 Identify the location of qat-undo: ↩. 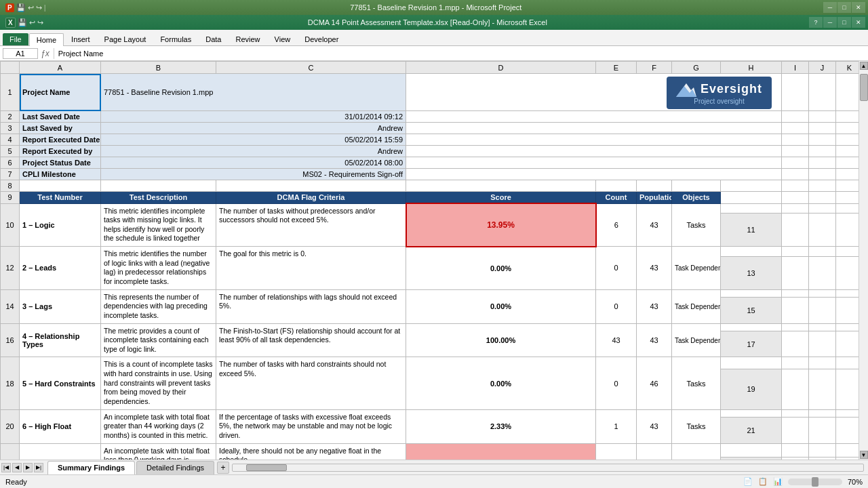
(31, 8).